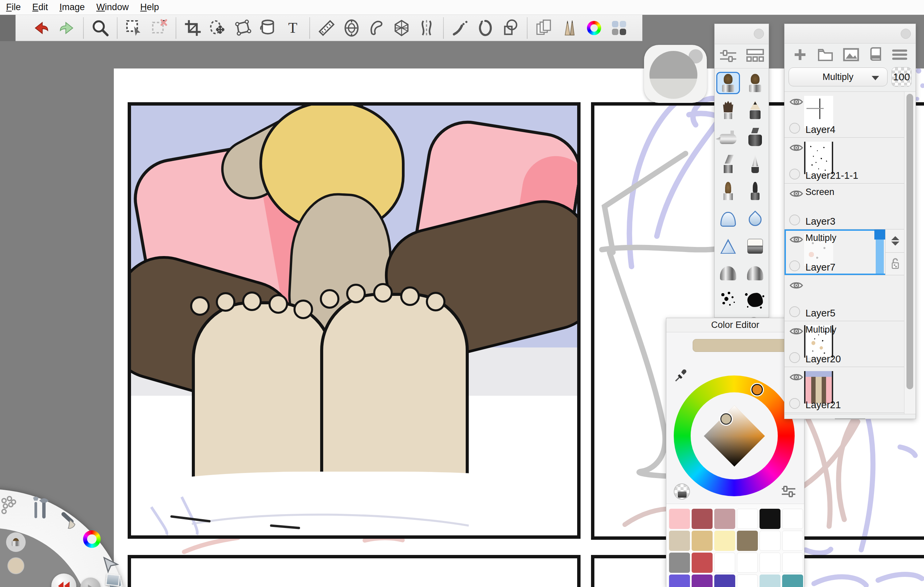 This screenshot has width=924, height=587. I want to click on brush-panel-header, so click(741, 34).